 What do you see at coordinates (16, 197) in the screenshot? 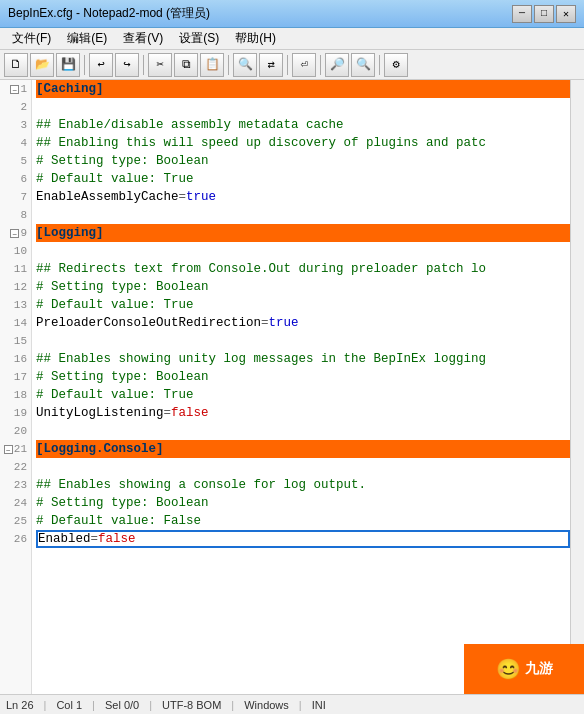
I see `line-number-7: 7` at bounding box center [16, 197].